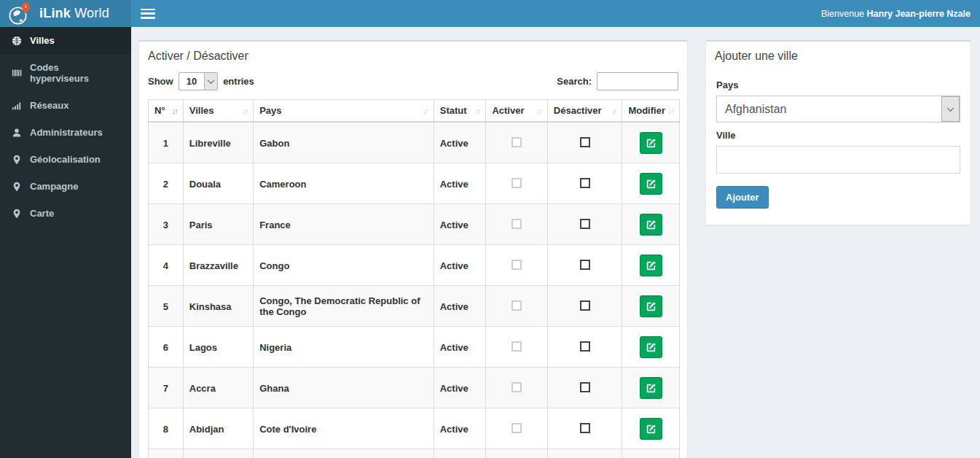  What do you see at coordinates (838, 136) in the screenshot?
I see `ville-label: Ville` at bounding box center [838, 136].